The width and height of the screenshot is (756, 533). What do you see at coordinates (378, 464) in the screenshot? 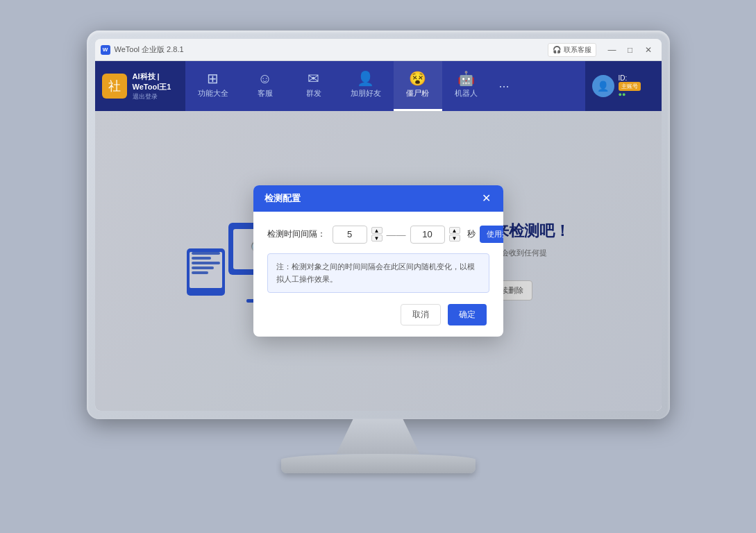
I see `monitor-stand-base` at bounding box center [378, 464].